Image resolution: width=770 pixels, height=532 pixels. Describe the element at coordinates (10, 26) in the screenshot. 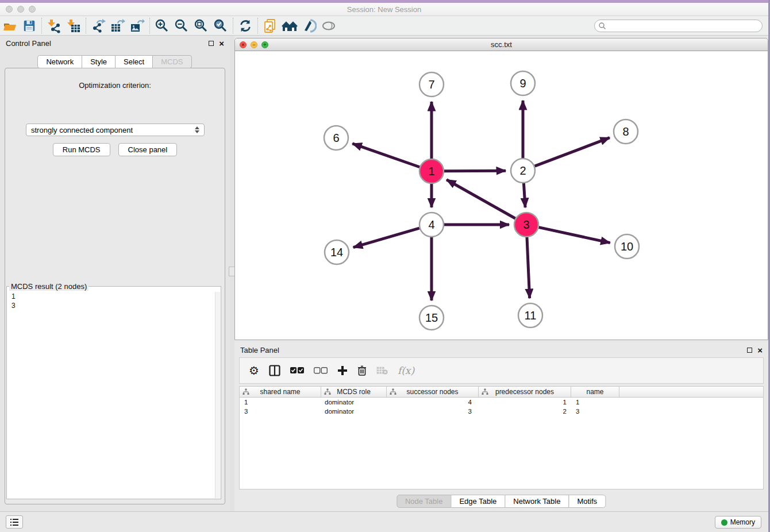

I see `open-session-button` at that location.